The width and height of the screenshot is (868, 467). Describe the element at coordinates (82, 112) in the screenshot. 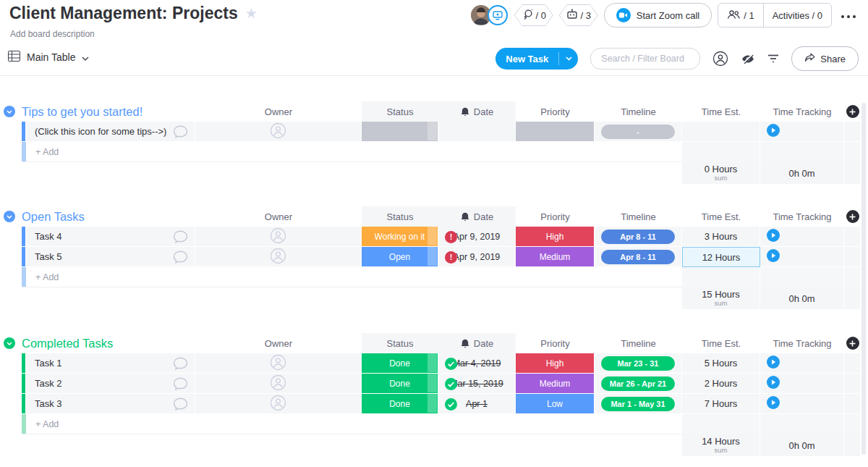

I see `group-title: Tips to get you started!` at that location.